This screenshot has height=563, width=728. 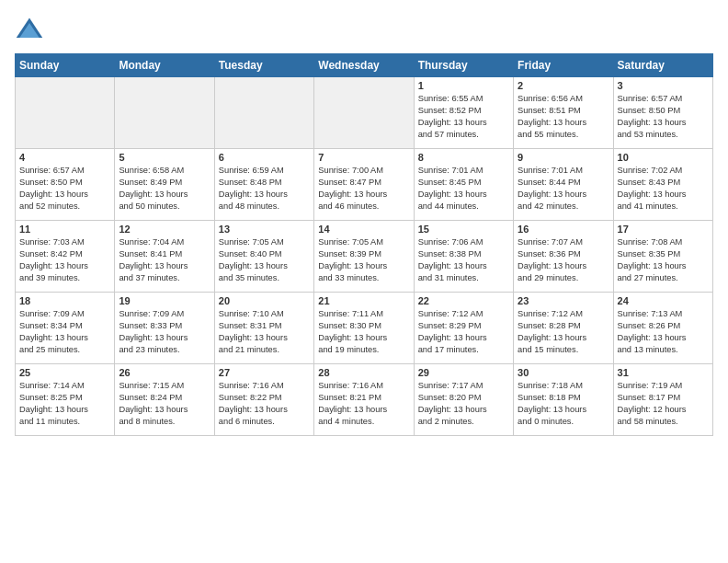 I want to click on calendar-day: 17Sunrise: 7:08 AM Sunset: 8:35 PM Dayli…, so click(x=663, y=257).